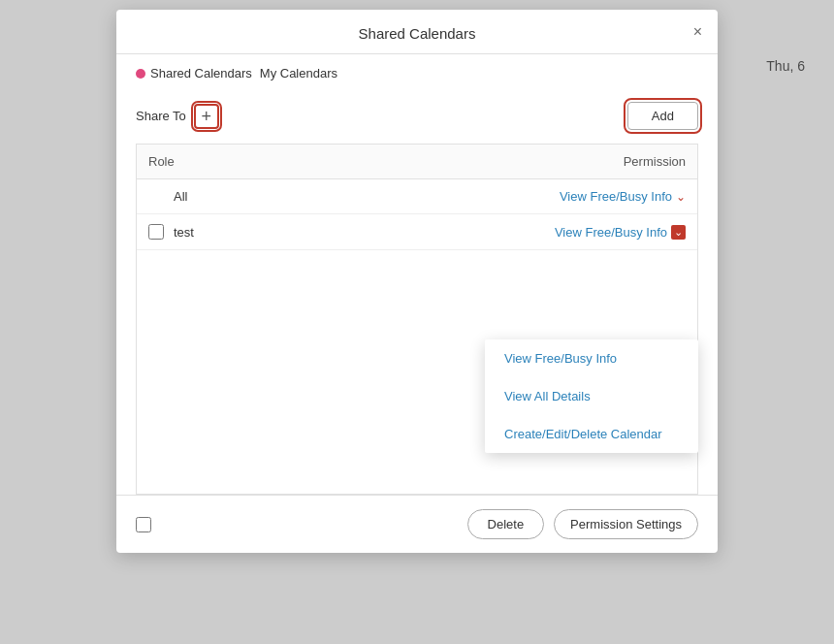 The image size is (834, 644). Describe the element at coordinates (417, 116) in the screenshot. I see `share-to-row: Share To + Add` at that location.